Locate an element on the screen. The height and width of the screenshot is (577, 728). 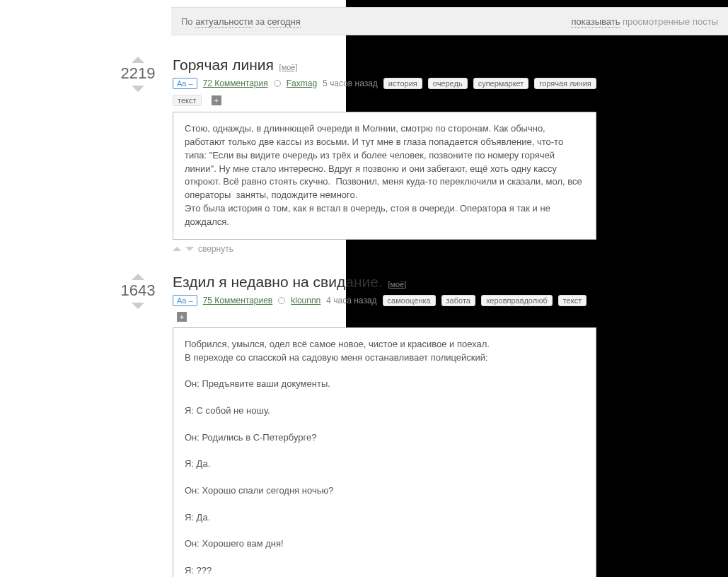
post-title: Горячая линия is located at coordinates (224, 65).